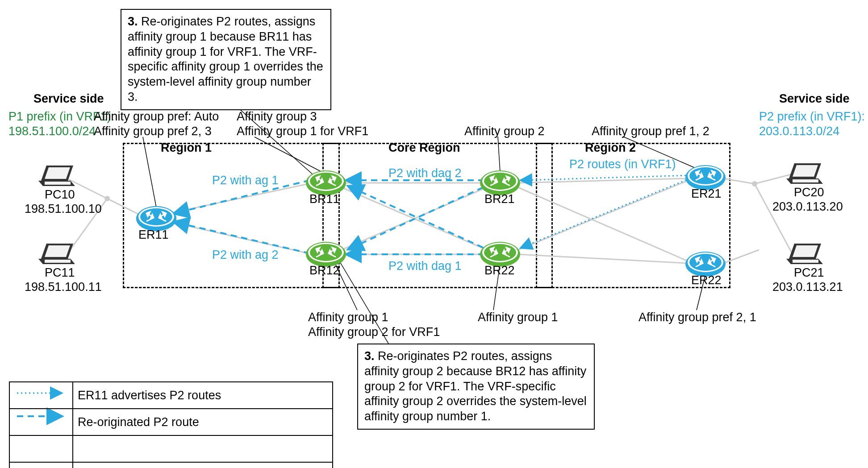 The width and height of the screenshot is (868, 468). I want to click on p2-ag2-label: P2 with ag 2, so click(246, 255).